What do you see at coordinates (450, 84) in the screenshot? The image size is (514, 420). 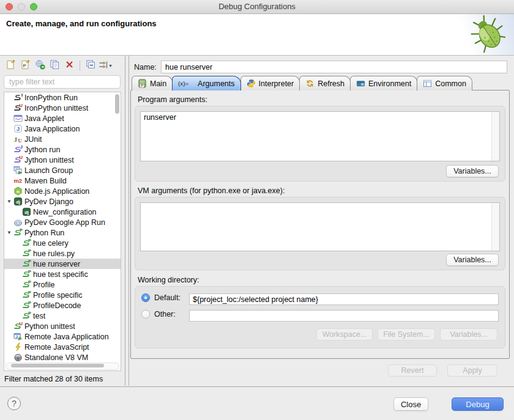 I see `tab-label: Common` at bounding box center [450, 84].